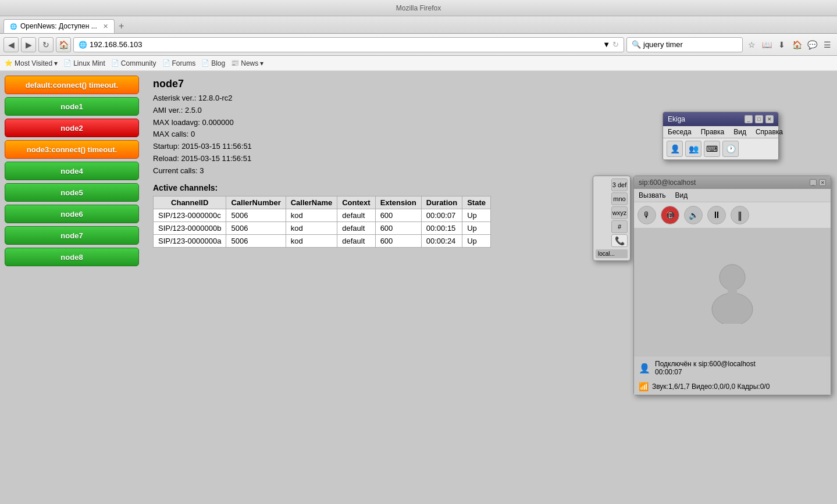 The width and height of the screenshot is (837, 504). I want to click on ekiga-window: Ekiga _ □ ✕ БеседаПравкаВидСправка 👤 👥 ⌨…, so click(721, 136).